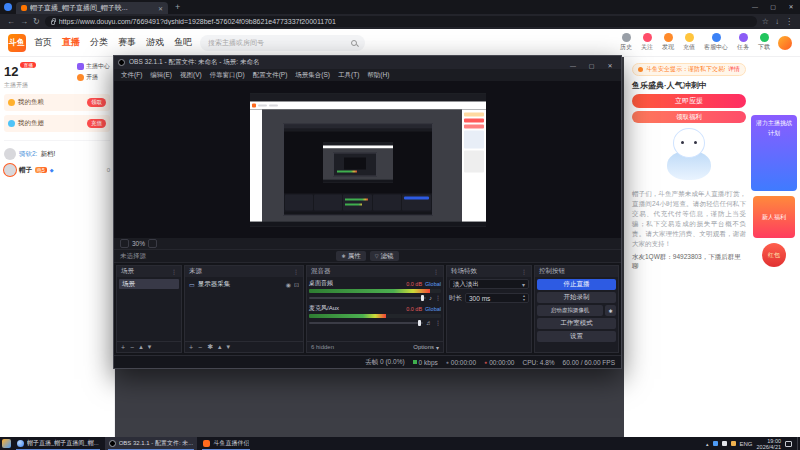 The image size is (800, 450). I want to click on quick-recharge: 充值, so click(689, 42).